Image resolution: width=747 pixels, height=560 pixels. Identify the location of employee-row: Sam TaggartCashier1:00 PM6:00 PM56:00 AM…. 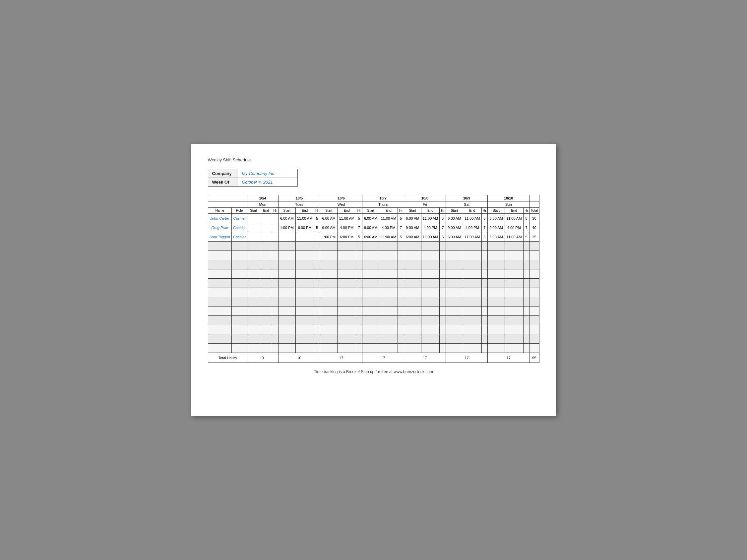
(374, 237).